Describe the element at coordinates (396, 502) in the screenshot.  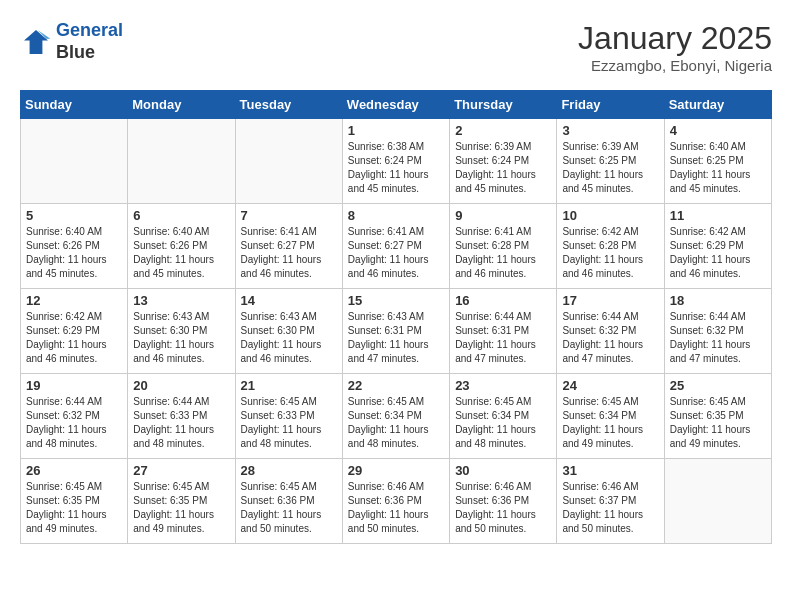
I see `calendar-week-row: 26Sunrise: 6:45 AM Sunset: 6:35 PM Dayli…` at that location.